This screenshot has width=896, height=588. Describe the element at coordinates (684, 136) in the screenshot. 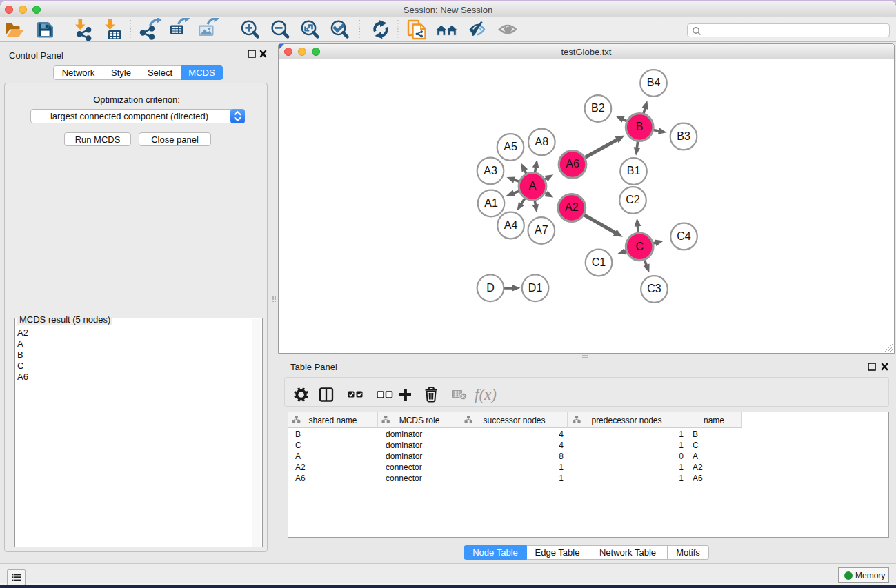

I see `svg-text: B3` at that location.